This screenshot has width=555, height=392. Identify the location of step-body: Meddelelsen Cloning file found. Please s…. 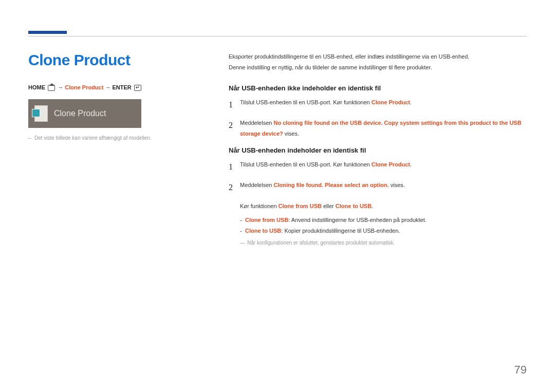
(383, 188).